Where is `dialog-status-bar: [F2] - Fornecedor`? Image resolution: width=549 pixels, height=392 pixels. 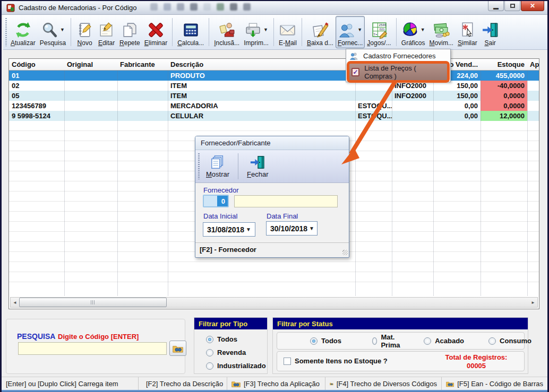 dialog-status-bar: [F2] - Fornecedor is located at coordinates (272, 249).